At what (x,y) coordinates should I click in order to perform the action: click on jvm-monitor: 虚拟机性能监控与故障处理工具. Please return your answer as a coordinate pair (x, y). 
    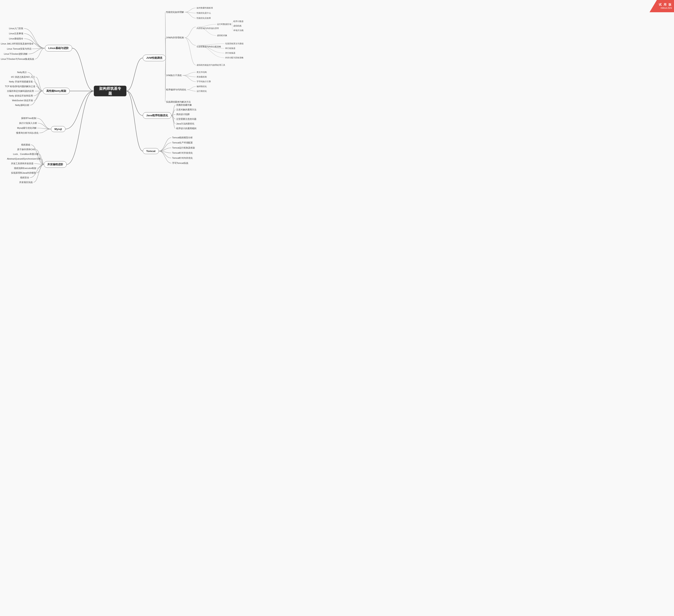
    Looking at the image, I should click on (211, 65).